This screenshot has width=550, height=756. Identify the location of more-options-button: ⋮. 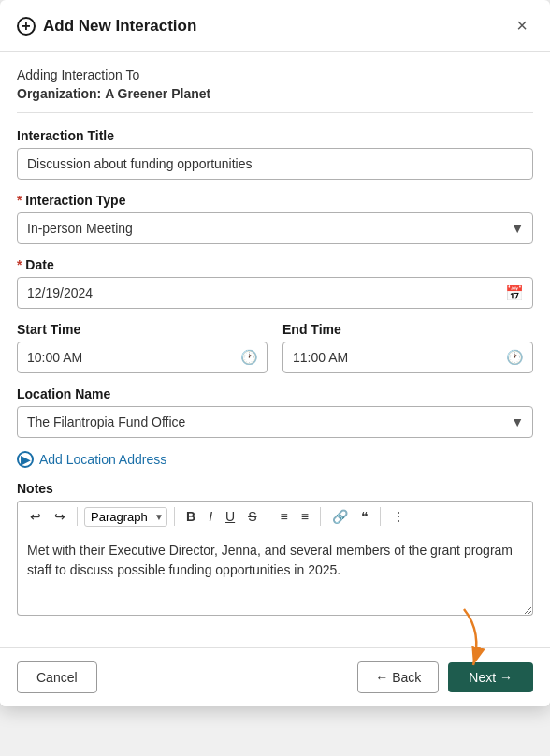
(398, 516).